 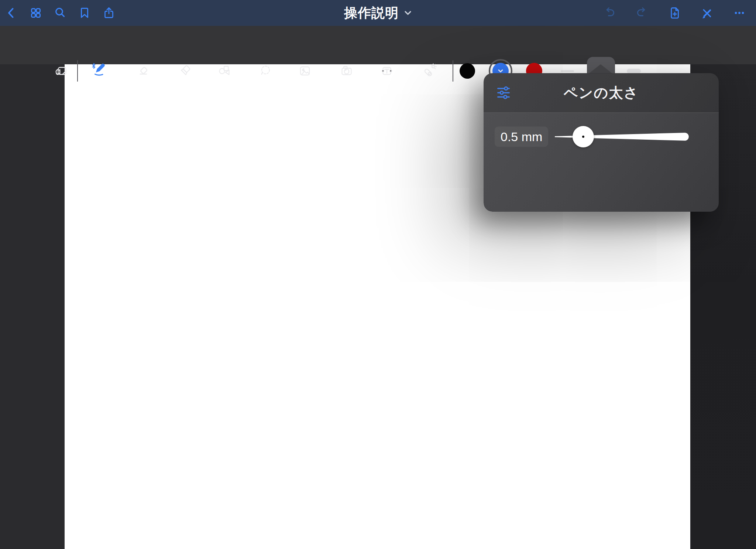 I want to click on thick-stroke-icon, so click(x=634, y=71).